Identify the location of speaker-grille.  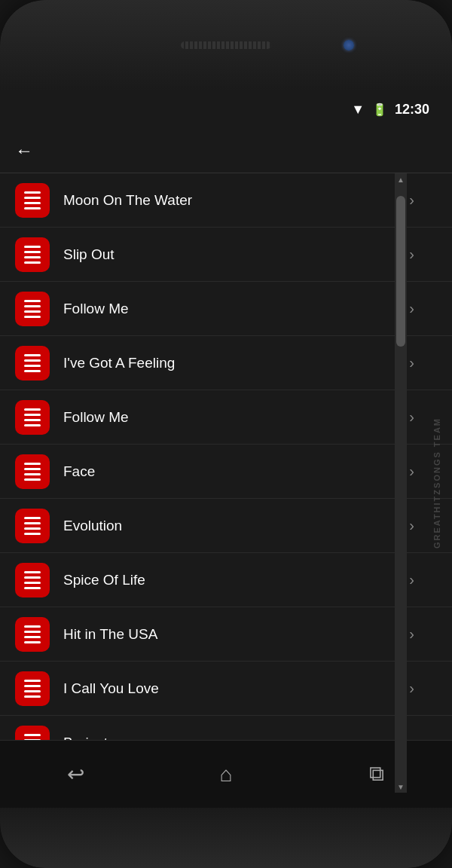
(226, 45).